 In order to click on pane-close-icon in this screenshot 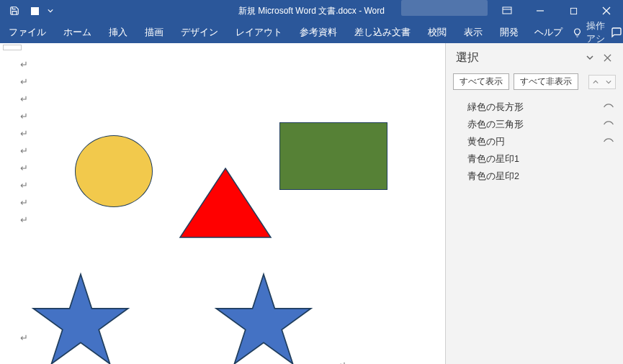, I will do `click(607, 58)`.